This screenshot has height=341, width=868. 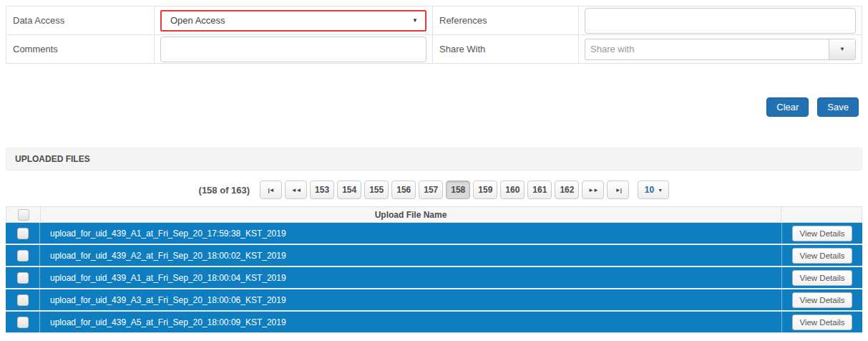 I want to click on page-button: 158, so click(x=458, y=190).